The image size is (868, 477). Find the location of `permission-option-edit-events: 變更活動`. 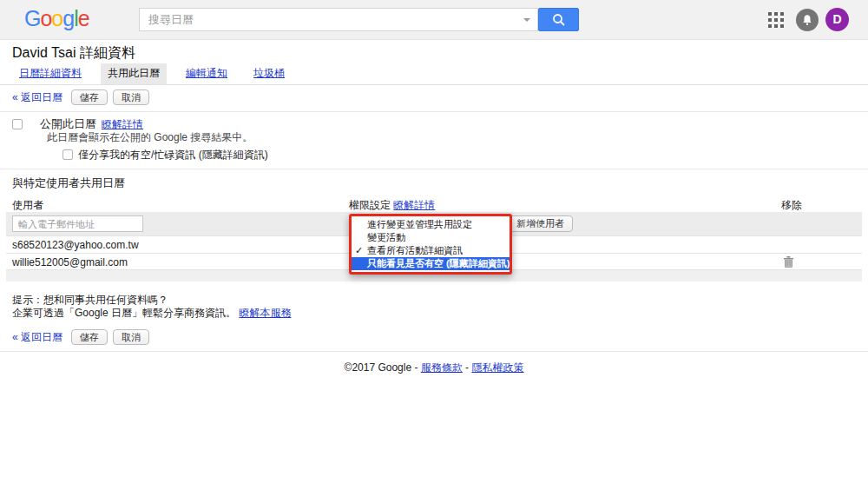

permission-option-edit-events: 變更活動 is located at coordinates (431, 238).